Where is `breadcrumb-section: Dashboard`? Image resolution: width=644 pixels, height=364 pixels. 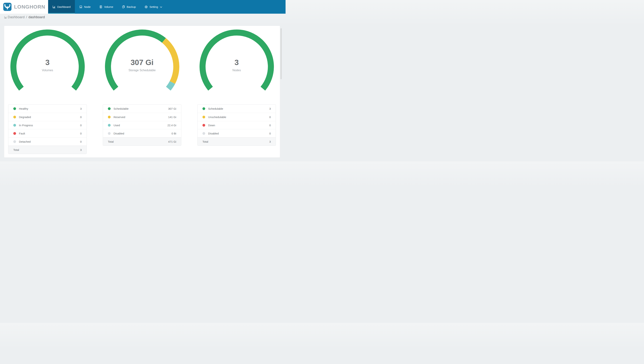
breadcrumb-section: Dashboard is located at coordinates (16, 17).